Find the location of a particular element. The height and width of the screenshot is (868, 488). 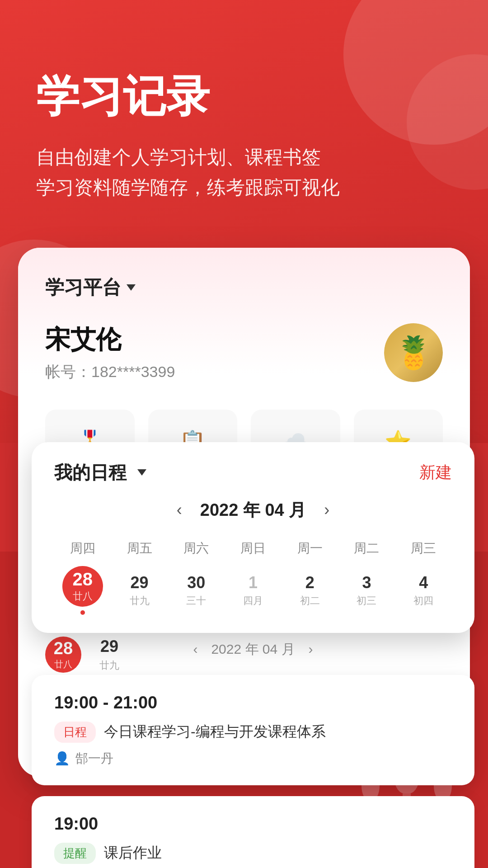

avatar-image: 🍍 is located at coordinates (413, 353).